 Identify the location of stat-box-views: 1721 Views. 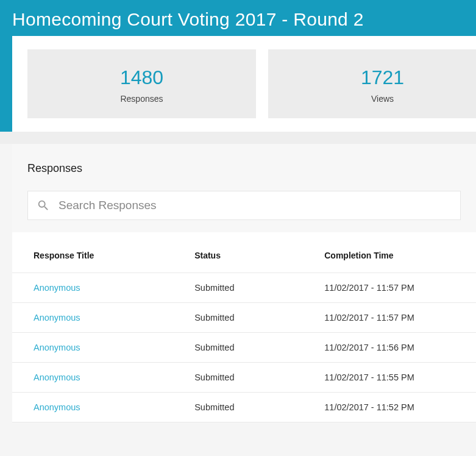
(372, 84).